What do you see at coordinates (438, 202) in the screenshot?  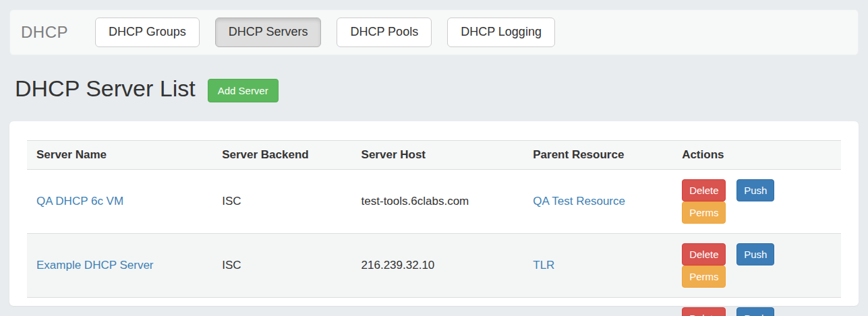 I see `server-host-cell: test-tools.6clabs.com` at bounding box center [438, 202].